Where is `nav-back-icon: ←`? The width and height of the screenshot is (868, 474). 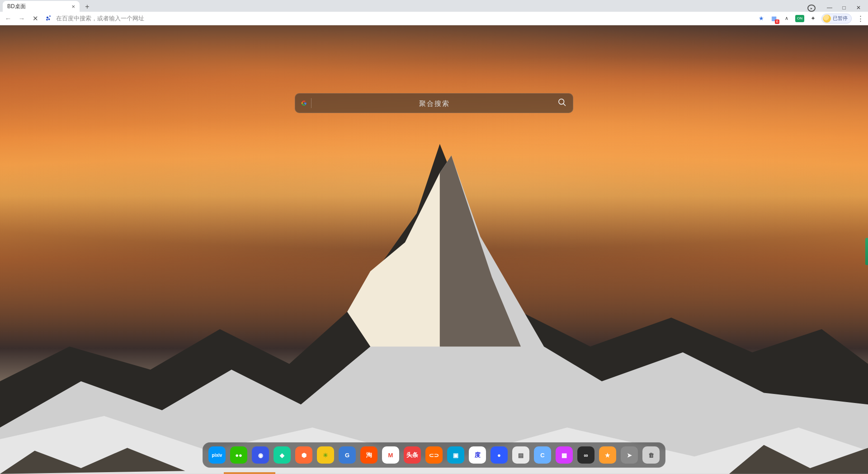
nav-back-icon: ← is located at coordinates (8, 18).